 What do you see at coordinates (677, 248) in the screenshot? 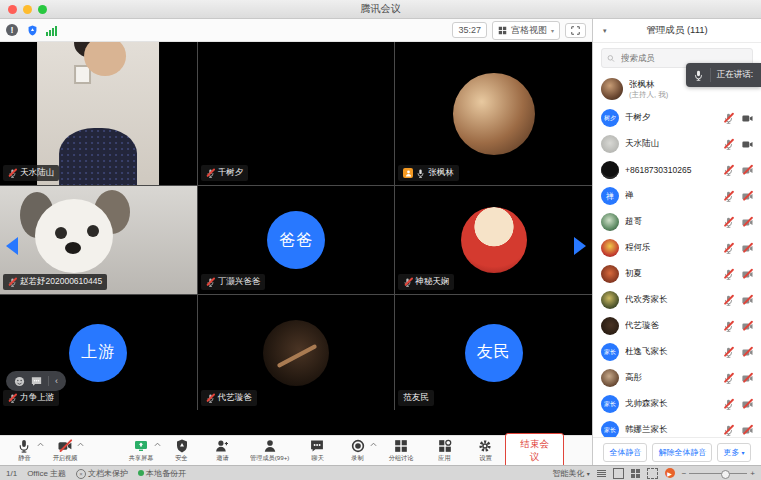
I see `participant-row: 程何乐` at bounding box center [677, 248].